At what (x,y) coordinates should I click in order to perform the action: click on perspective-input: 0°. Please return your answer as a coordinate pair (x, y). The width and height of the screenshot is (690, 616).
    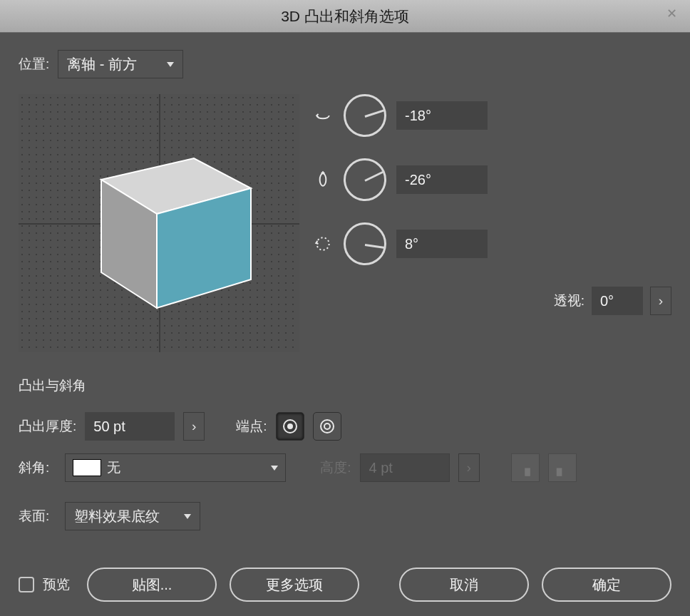
    Looking at the image, I should click on (617, 301).